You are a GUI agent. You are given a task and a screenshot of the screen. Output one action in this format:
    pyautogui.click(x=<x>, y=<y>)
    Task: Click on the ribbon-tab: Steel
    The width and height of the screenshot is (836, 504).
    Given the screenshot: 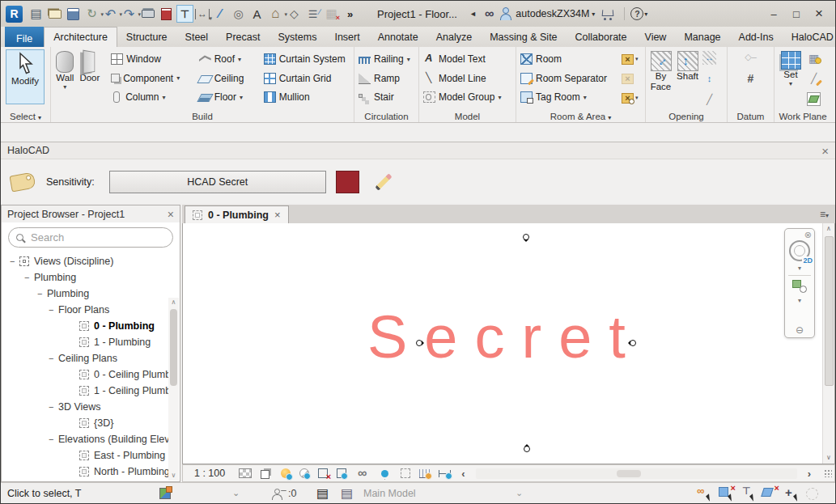 What is the action you would take?
    pyautogui.click(x=197, y=37)
    